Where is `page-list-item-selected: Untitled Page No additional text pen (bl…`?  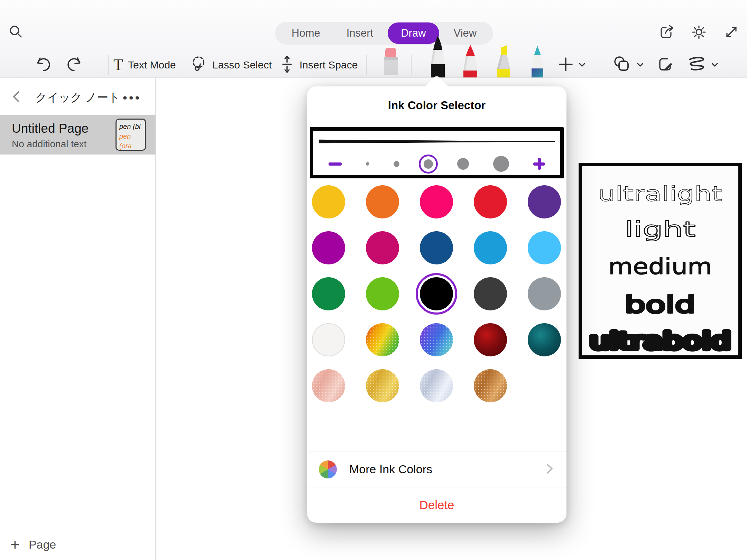
page-list-item-selected: Untitled Page No additional text pen (bl… is located at coordinates (78, 135).